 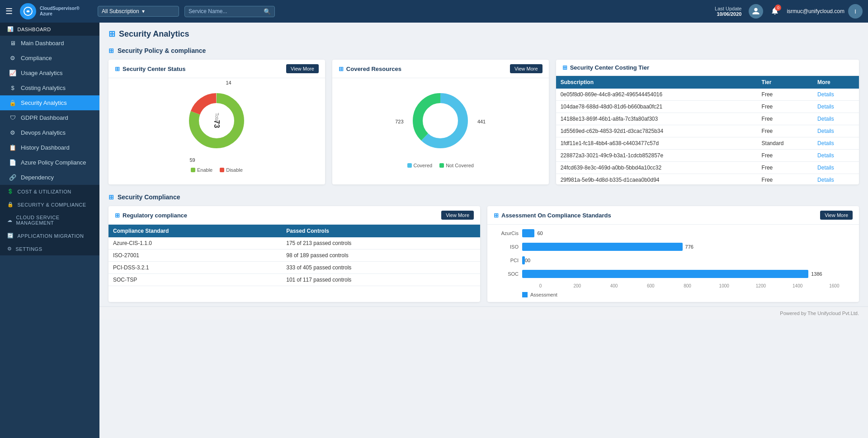 What do you see at coordinates (496, 215) in the screenshot?
I see `card-icon-assessment: ⊞` at bounding box center [496, 215].